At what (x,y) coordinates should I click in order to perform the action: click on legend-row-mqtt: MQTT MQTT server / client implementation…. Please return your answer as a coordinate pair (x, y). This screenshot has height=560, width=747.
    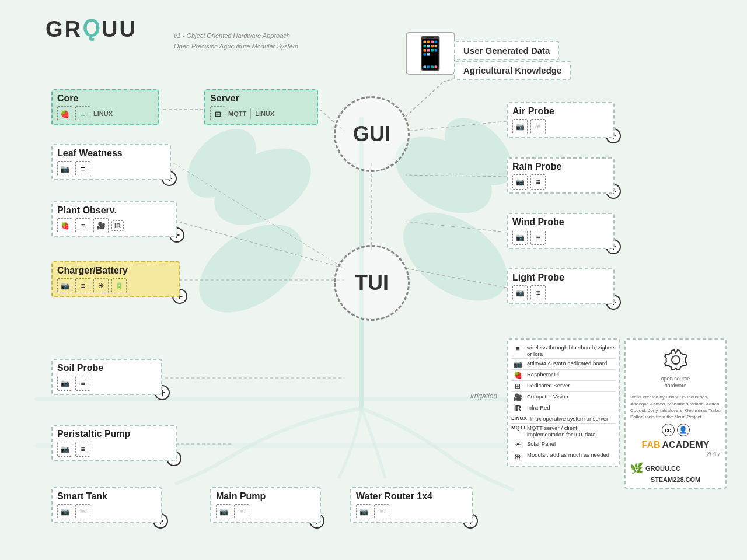
    Looking at the image, I should click on (564, 432).